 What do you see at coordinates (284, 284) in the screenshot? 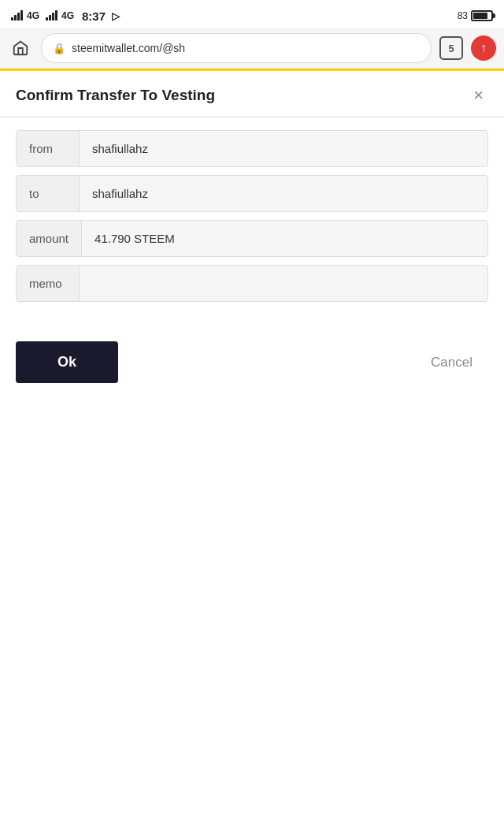
I see `memo-value` at bounding box center [284, 284].